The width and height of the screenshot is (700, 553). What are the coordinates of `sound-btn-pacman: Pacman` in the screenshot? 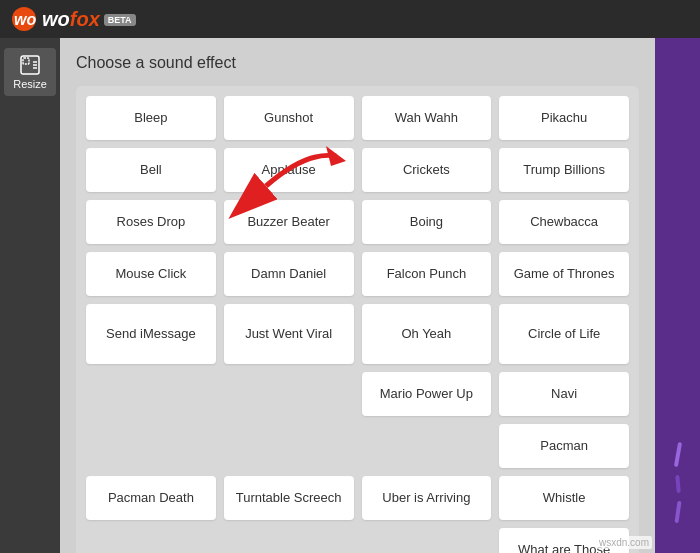 It's located at (564, 446).